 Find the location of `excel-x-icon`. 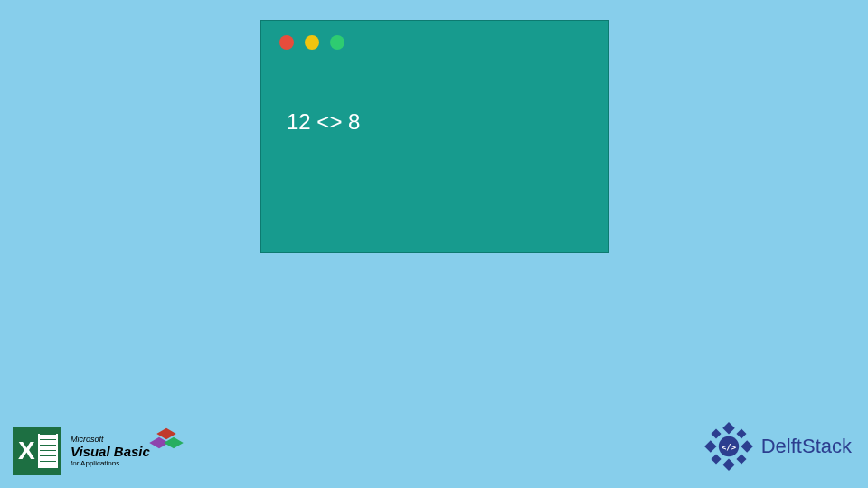

excel-x-icon is located at coordinates (37, 451).